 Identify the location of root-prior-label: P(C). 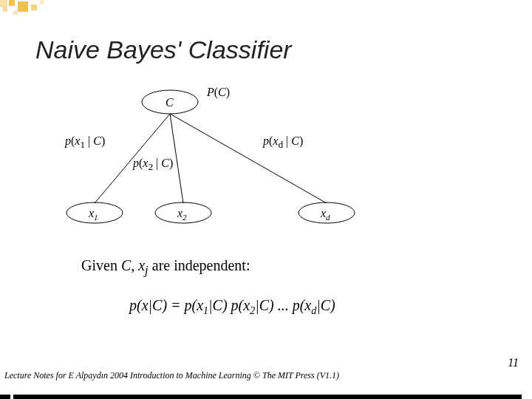
(219, 92).